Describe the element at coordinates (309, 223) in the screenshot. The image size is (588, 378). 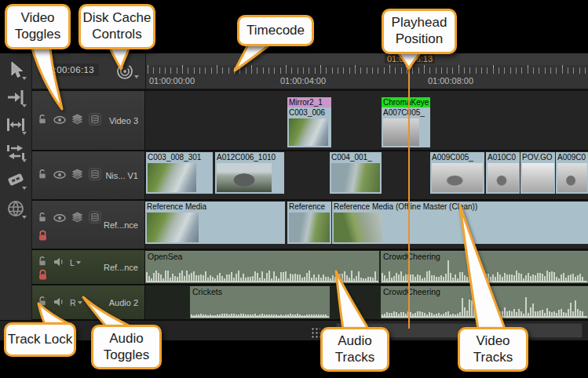
I see `clip-reference: Reference` at that location.